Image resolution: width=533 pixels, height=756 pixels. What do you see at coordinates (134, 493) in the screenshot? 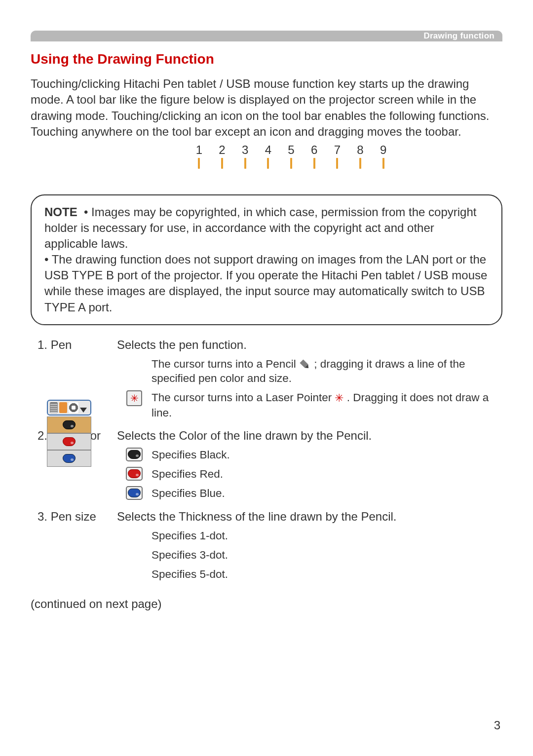
I see `palette-blue-icon` at bounding box center [134, 493].